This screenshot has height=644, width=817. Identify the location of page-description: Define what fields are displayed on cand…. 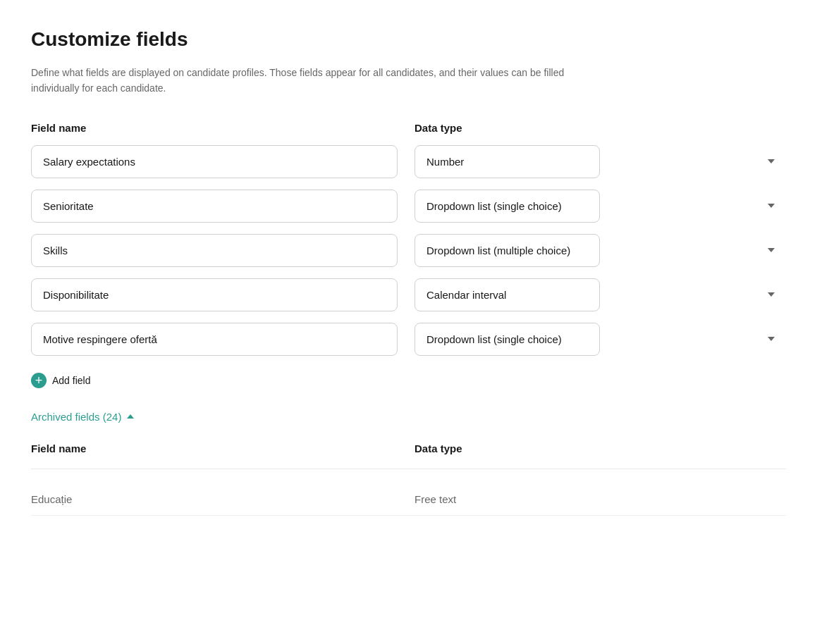
(299, 80).